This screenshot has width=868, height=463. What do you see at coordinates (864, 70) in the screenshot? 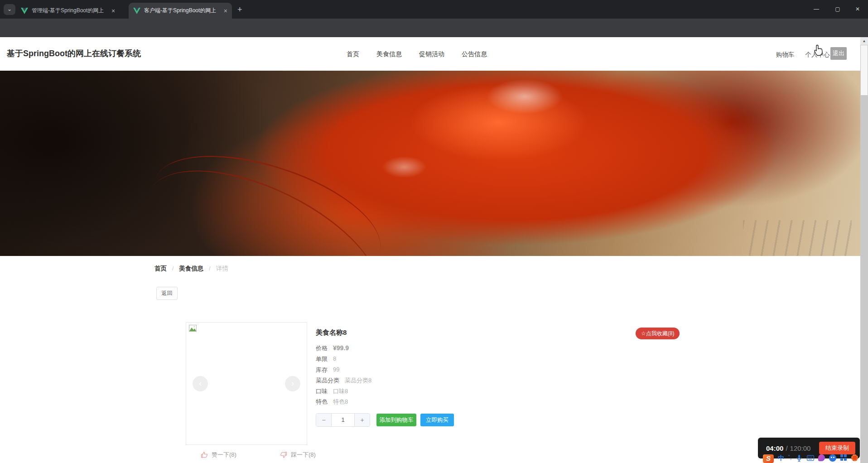
I see `scrollbar-thumb` at bounding box center [864, 70].